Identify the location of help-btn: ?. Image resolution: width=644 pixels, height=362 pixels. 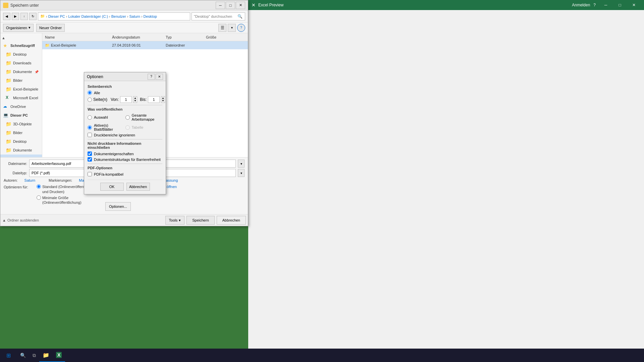
(241, 28).